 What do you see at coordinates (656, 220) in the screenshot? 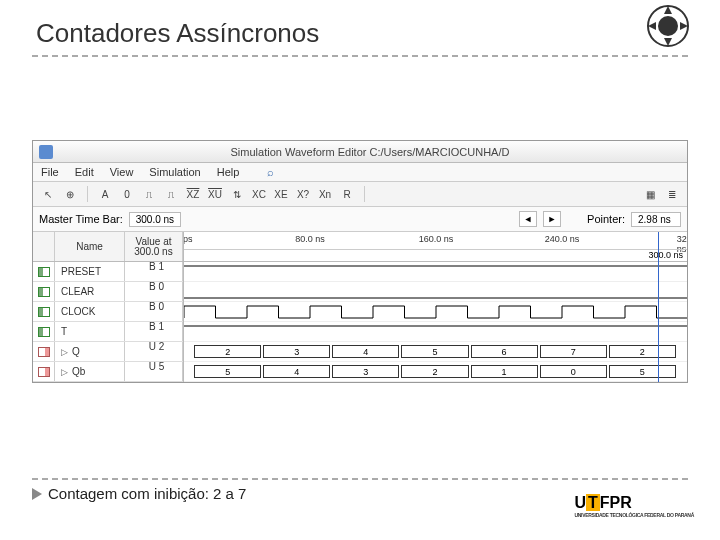
I see `pointer-value: 2.98 ns` at bounding box center [656, 220].